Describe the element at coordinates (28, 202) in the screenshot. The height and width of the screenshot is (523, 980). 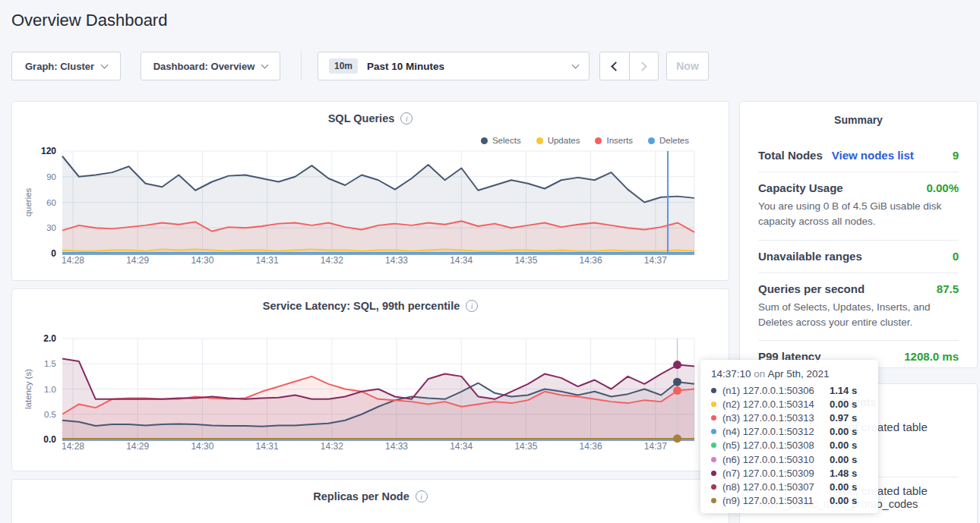
I see `svg-text: queries` at that location.